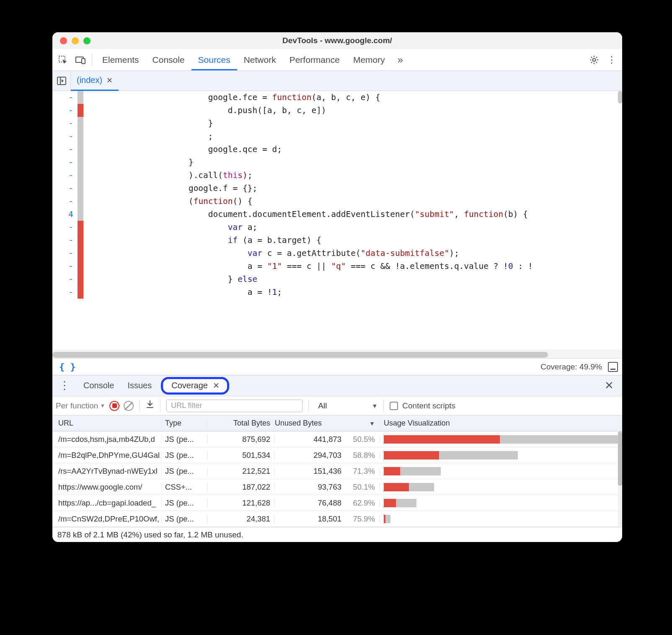  I want to click on code-text: } else, so click(194, 279).